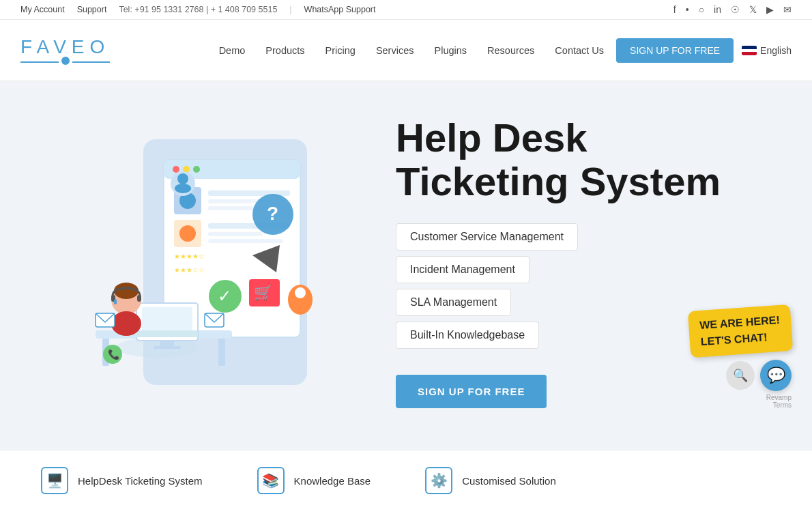 This screenshot has width=812, height=514. I want to click on whatsapp-icon: ✉, so click(787, 10).